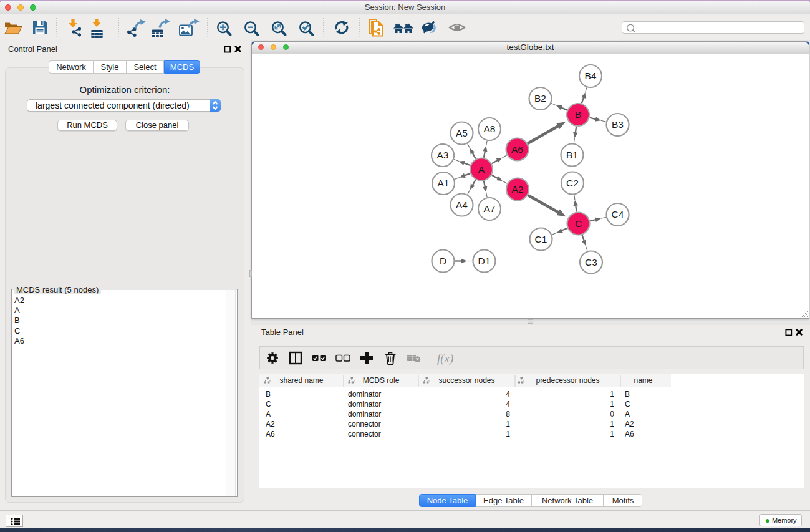 The width and height of the screenshot is (810, 532). I want to click on svg-text: B3, so click(617, 125).